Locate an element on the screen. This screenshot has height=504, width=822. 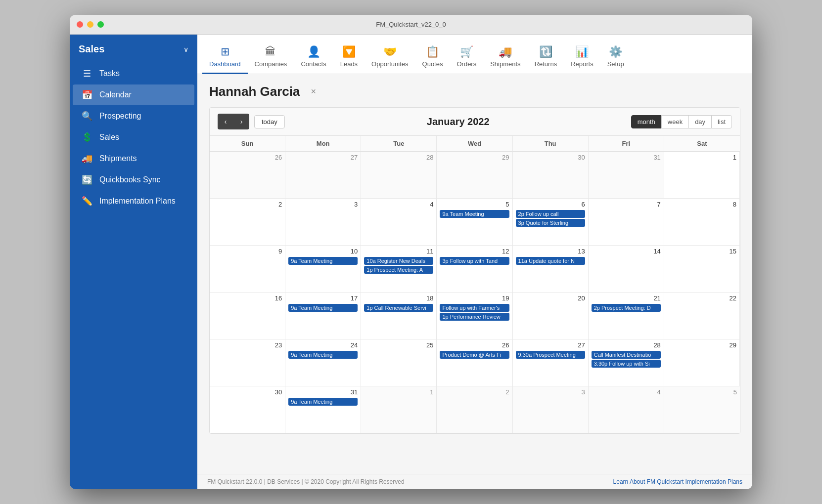
cal-cell-w1d3: 59a Team Meeting is located at coordinates (475, 222).